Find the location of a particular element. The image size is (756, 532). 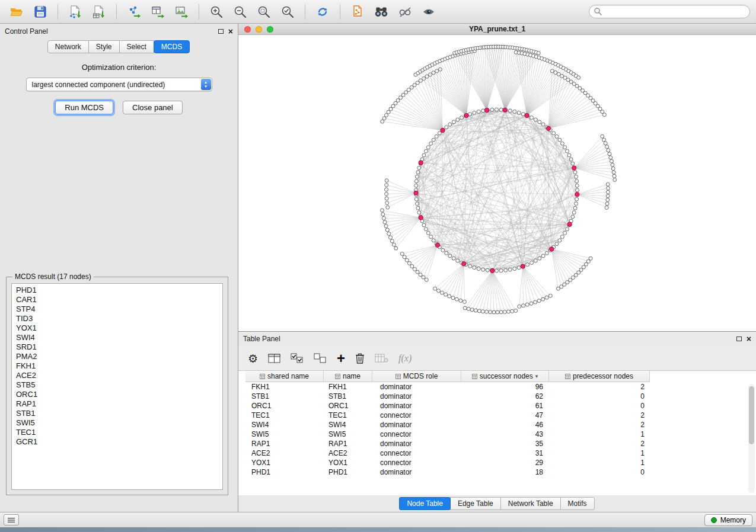

show-columns-button is located at coordinates (274, 358).